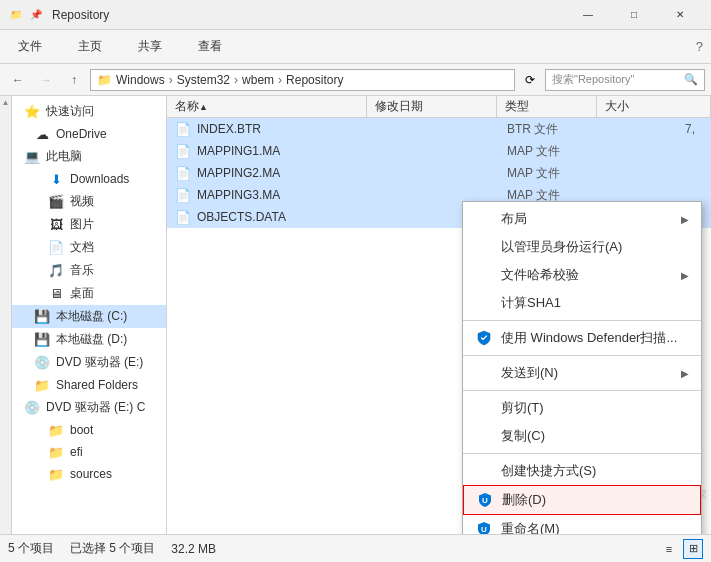 This screenshot has width=711, height=562. Describe the element at coordinates (439, 173) in the screenshot. I see `file-row: 📄 MAPPING2.MA MAP 文件` at that location.